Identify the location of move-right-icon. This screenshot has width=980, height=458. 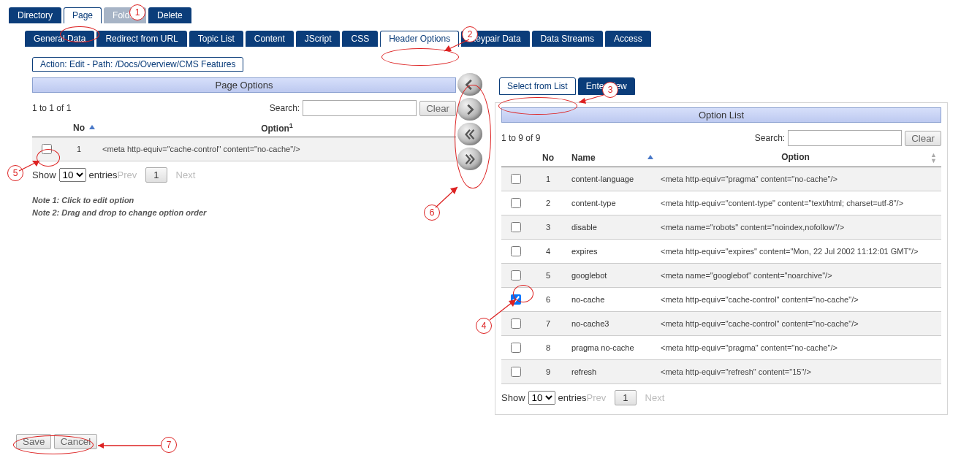
(470, 110).